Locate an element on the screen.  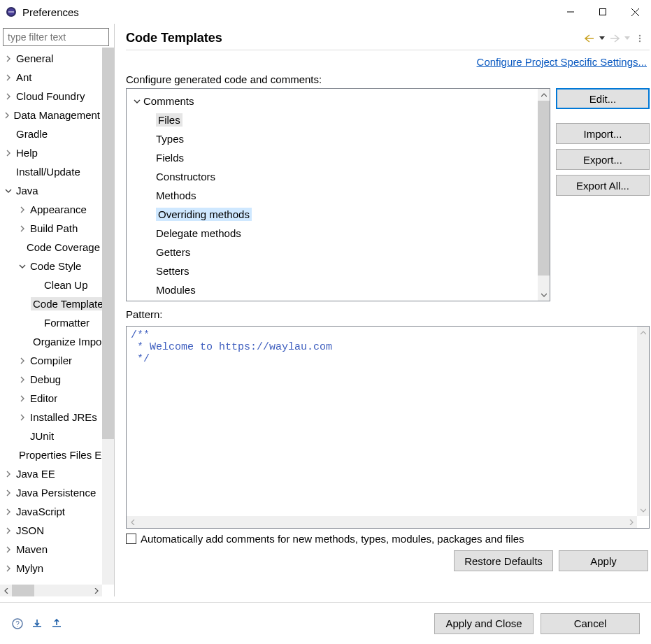
template-tree-item: Modules is located at coordinates (334, 289).